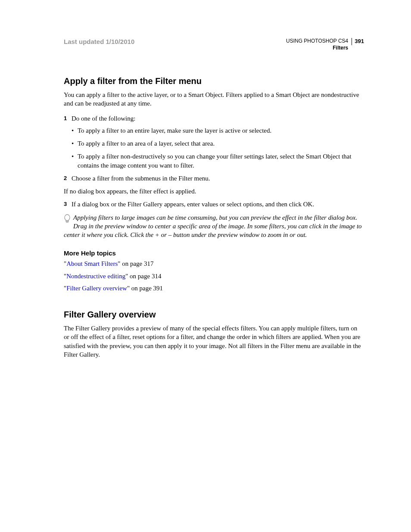 This screenshot has height=532, width=411. Describe the element at coordinates (214, 276) in the screenshot. I see `help-link-line: "Nondestructive editing" on page 314` at that location.